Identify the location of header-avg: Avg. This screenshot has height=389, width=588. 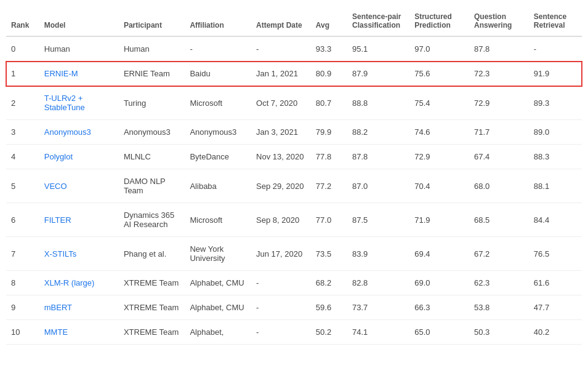
(329, 21).